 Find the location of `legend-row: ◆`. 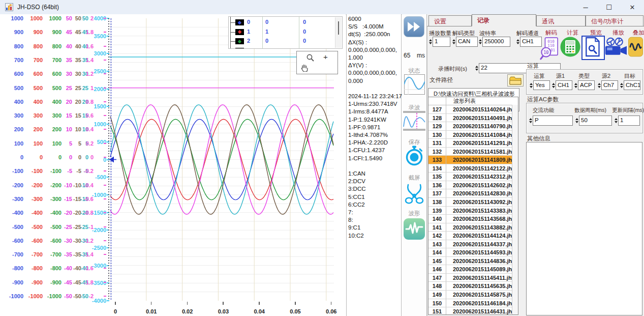

legend-row: ◆ is located at coordinates (286, 48).